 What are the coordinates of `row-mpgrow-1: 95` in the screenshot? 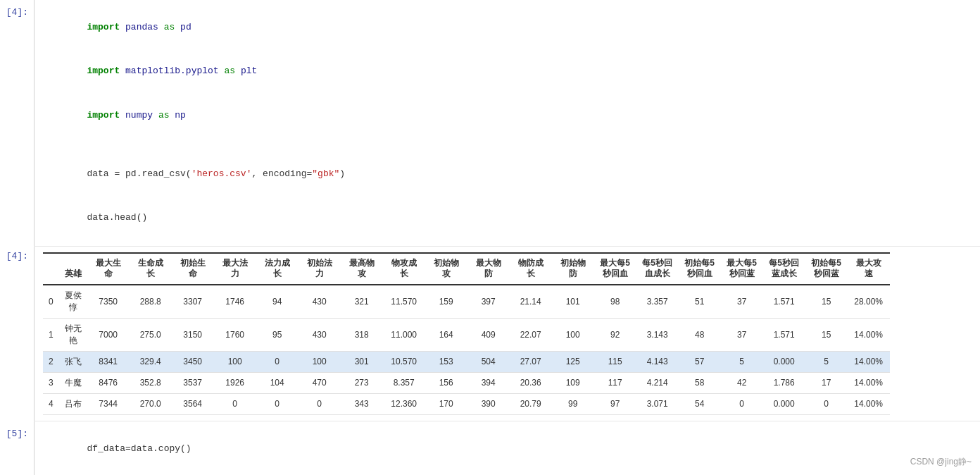 It's located at (277, 334).